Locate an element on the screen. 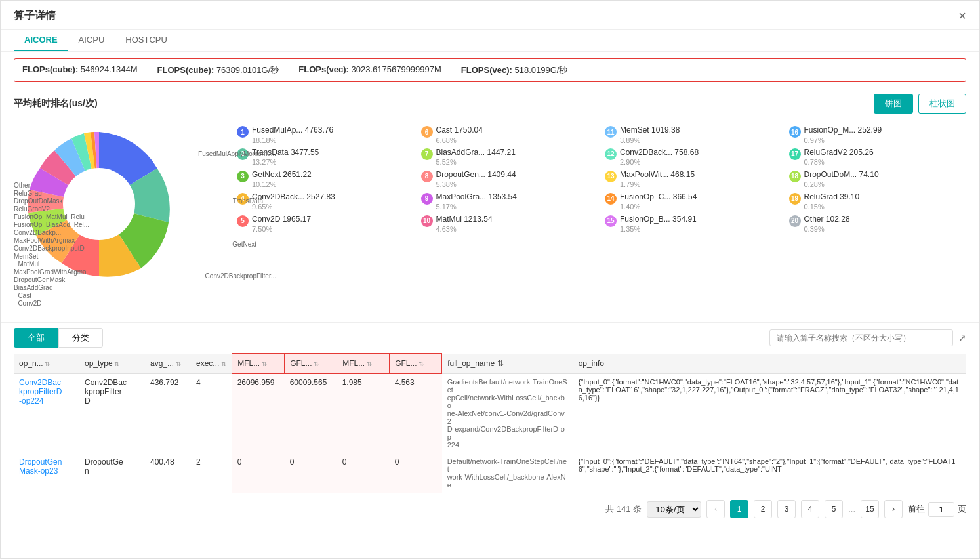 The height and width of the screenshot is (559, 980). section-title: 平均耗时排名(us/次) is located at coordinates (56, 104).